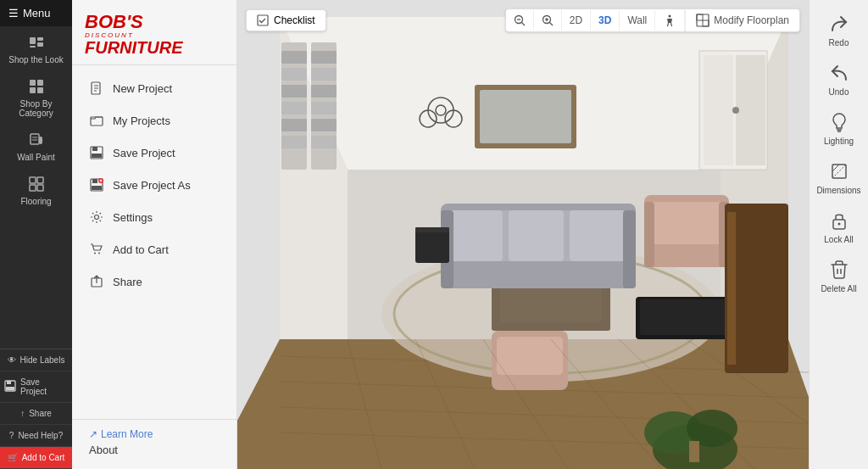  I want to click on share-button: ↑ Share, so click(36, 414).